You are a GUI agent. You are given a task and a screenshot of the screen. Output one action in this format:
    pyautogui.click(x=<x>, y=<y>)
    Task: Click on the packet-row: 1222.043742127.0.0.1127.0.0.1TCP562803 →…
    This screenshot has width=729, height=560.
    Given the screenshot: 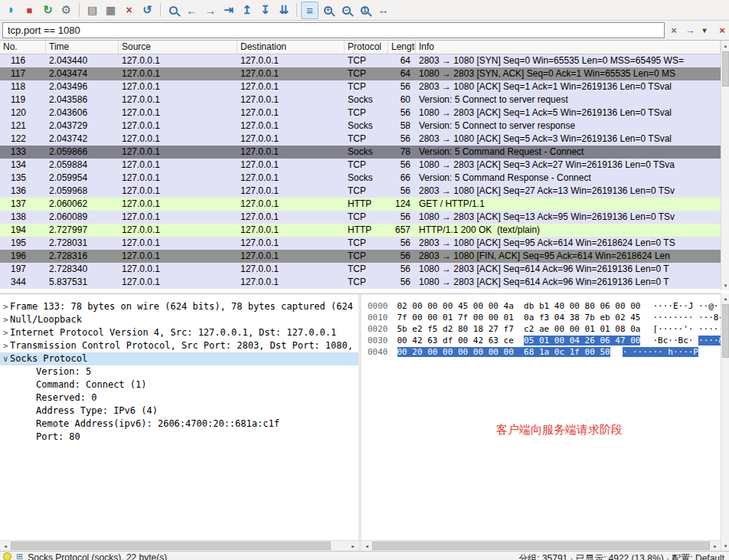 What is the action you would take?
    pyautogui.click(x=360, y=139)
    